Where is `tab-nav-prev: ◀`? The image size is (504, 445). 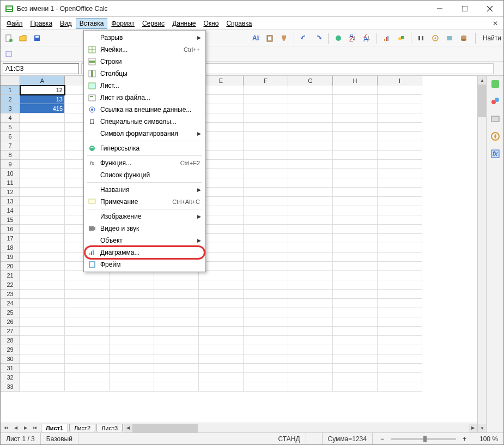 tab-nav-prev: ◀ is located at coordinates (16, 428).